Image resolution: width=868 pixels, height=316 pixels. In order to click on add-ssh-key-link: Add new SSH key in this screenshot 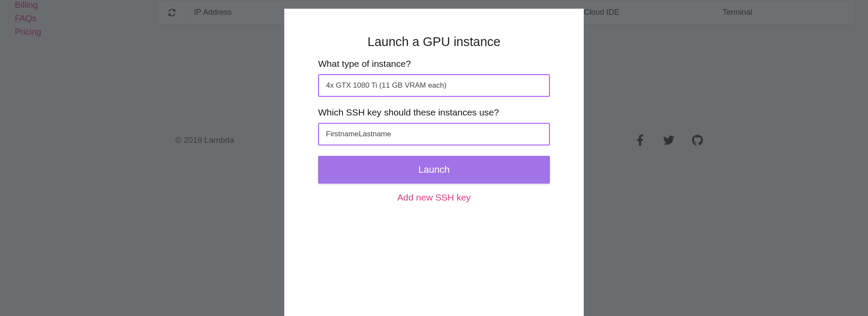, I will do `click(434, 198)`.